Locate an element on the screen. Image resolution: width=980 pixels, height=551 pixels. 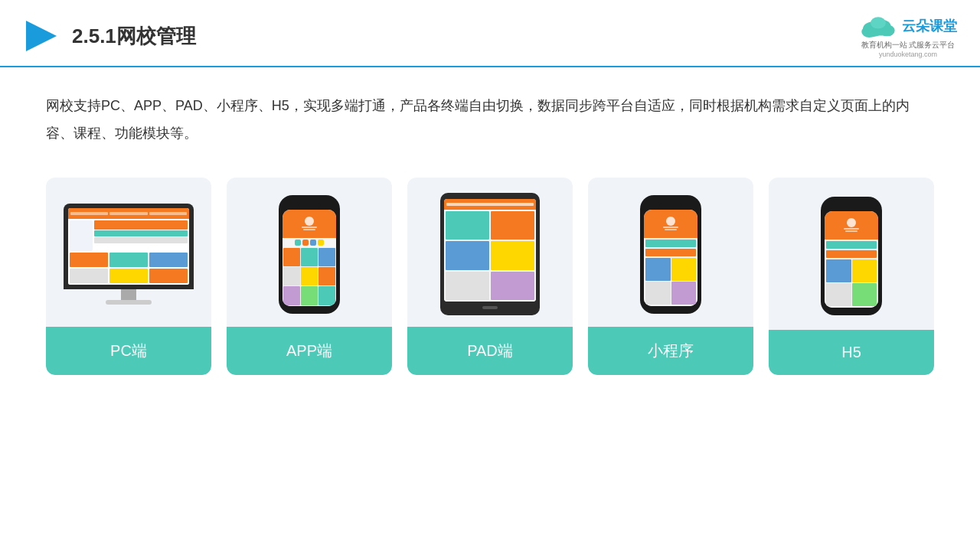
pc-mockup is located at coordinates (129, 254).